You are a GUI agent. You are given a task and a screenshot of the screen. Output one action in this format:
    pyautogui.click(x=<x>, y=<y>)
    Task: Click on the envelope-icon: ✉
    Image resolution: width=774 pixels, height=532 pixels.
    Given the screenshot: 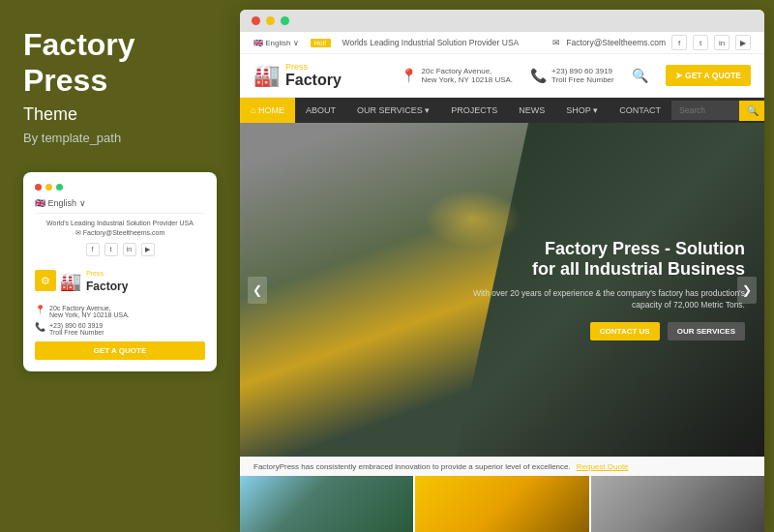 What is the action you would take?
    pyautogui.click(x=556, y=43)
    